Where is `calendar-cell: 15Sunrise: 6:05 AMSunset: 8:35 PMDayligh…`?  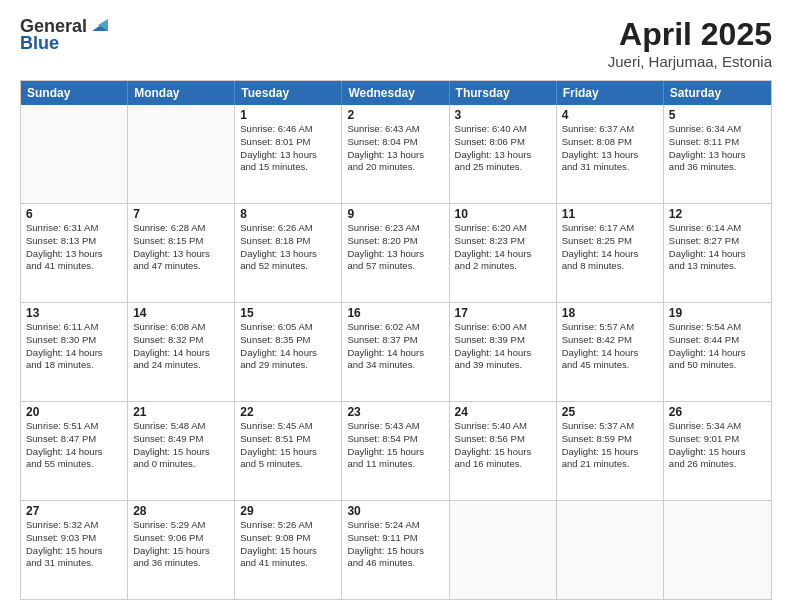
calendar-cell: 15Sunrise: 6:05 AMSunset: 8:35 PMDayligh… is located at coordinates (288, 352).